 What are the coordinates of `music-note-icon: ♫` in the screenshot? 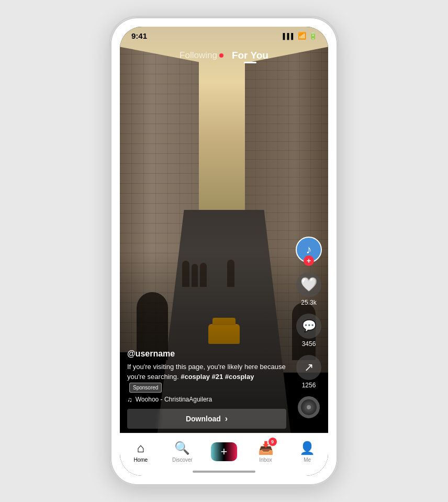 It's located at (130, 400).